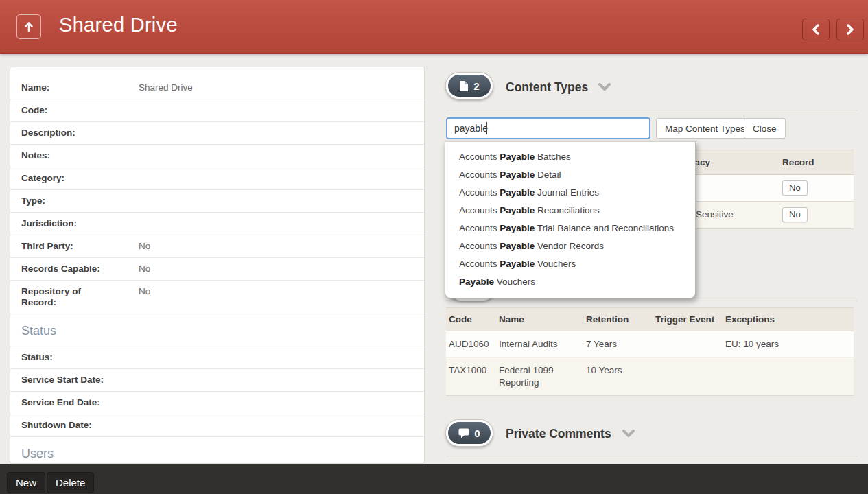  Describe the element at coordinates (67, 133) in the screenshot. I see `field-label: Description:` at that location.